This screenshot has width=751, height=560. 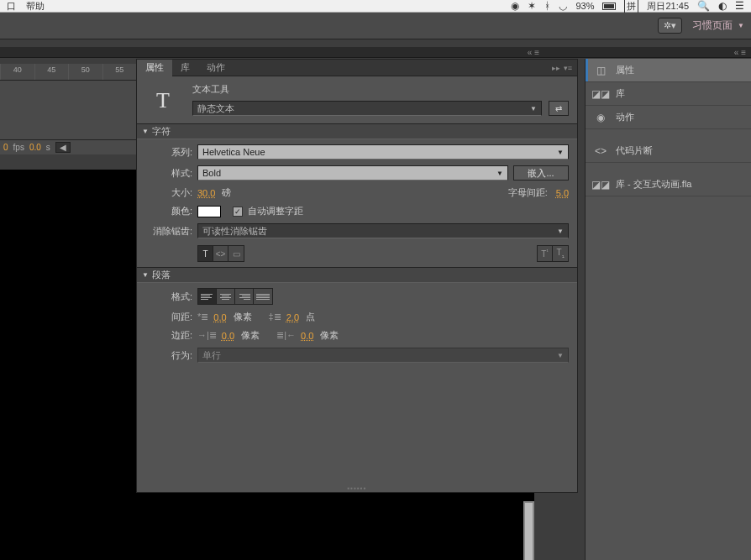 I want to click on sidebar-item-label: 代码片断, so click(x=634, y=151).